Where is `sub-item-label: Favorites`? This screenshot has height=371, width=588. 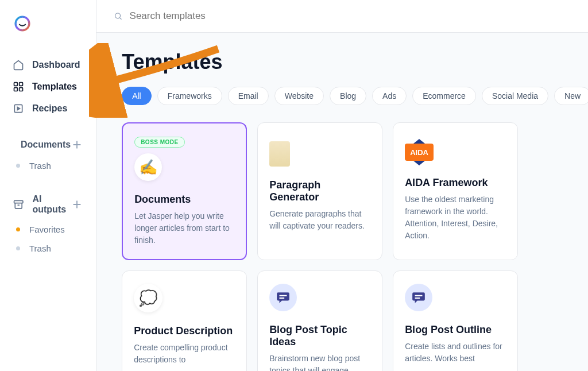 sub-item-label: Favorites is located at coordinates (47, 230).